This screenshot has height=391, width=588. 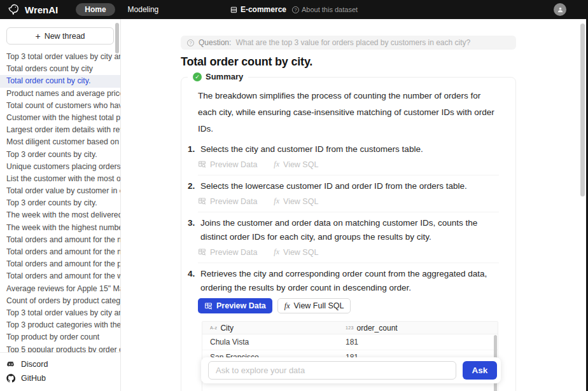 What do you see at coordinates (224, 76) in the screenshot?
I see `summary-label: Summary` at bounding box center [224, 76].